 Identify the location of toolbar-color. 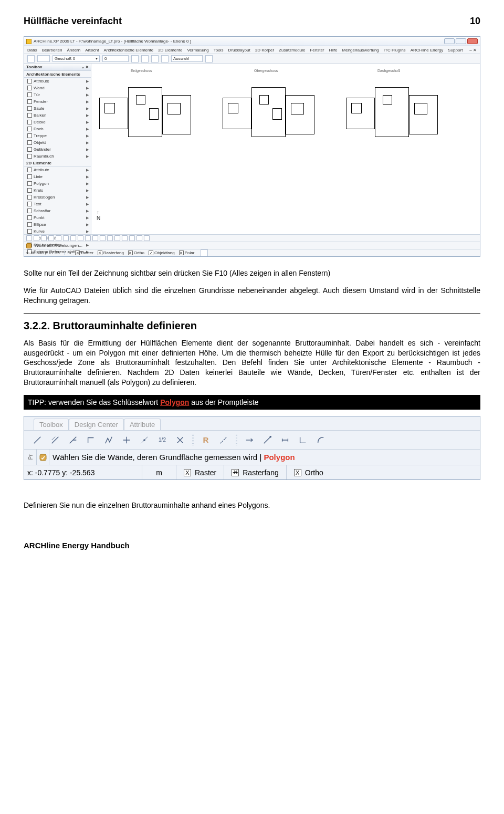
(44, 59).